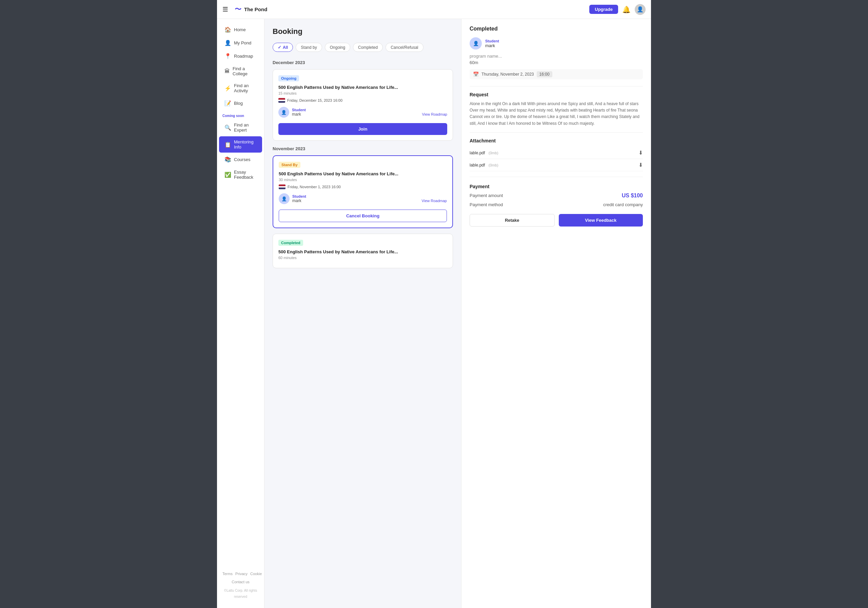 This screenshot has width=868, height=608. What do you see at coordinates (363, 187) in the screenshot?
I see `booking-date-2: Friday, November 1, 2023 16:00` at bounding box center [363, 187].